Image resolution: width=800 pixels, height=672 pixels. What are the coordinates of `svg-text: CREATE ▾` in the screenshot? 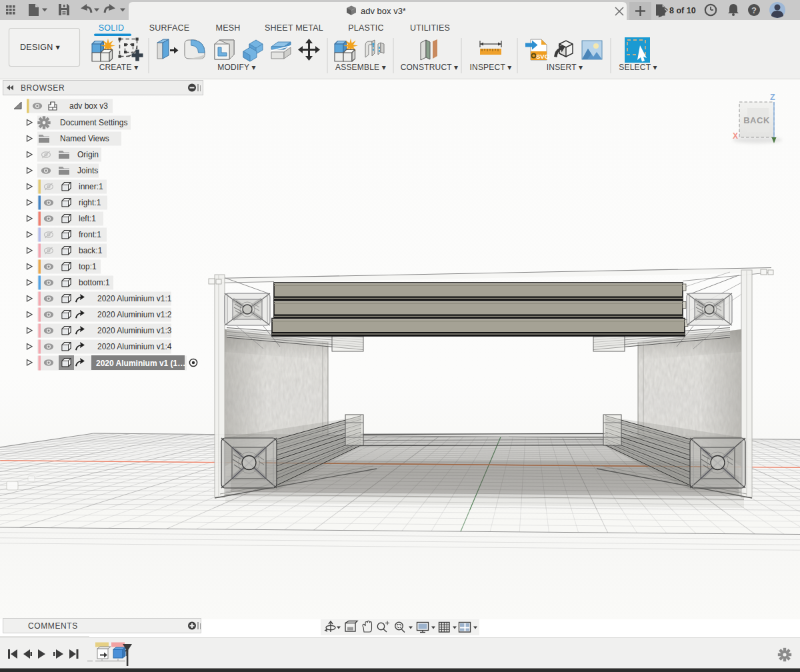 It's located at (119, 67).